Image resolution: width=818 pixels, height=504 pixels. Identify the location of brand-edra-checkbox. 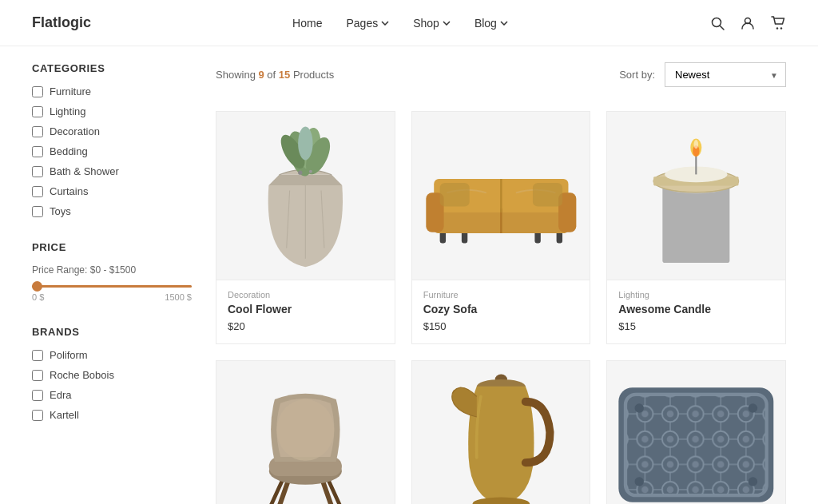
(38, 395).